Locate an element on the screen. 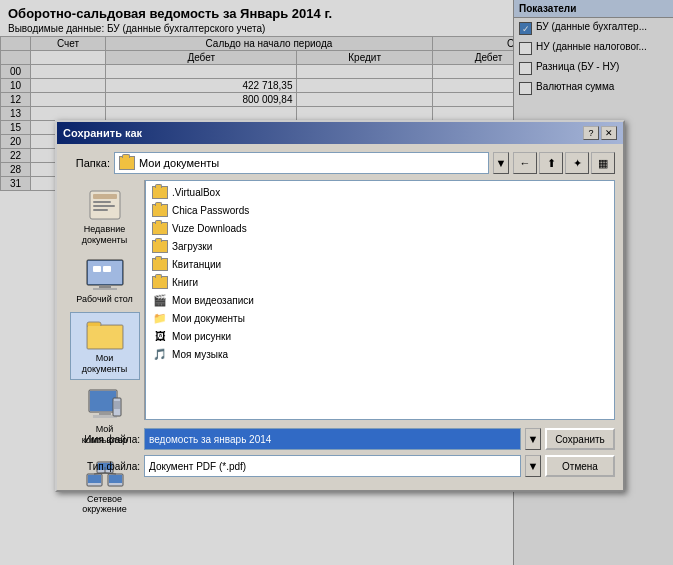 The image size is (673, 565). folder-dropdown-arrow: ▼ is located at coordinates (501, 163).